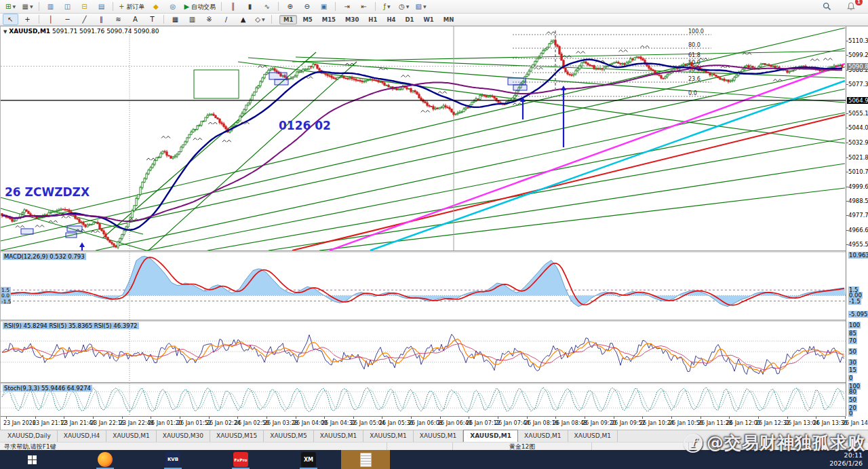  I want to click on tool-fibonacci-button: ≋, so click(118, 19).